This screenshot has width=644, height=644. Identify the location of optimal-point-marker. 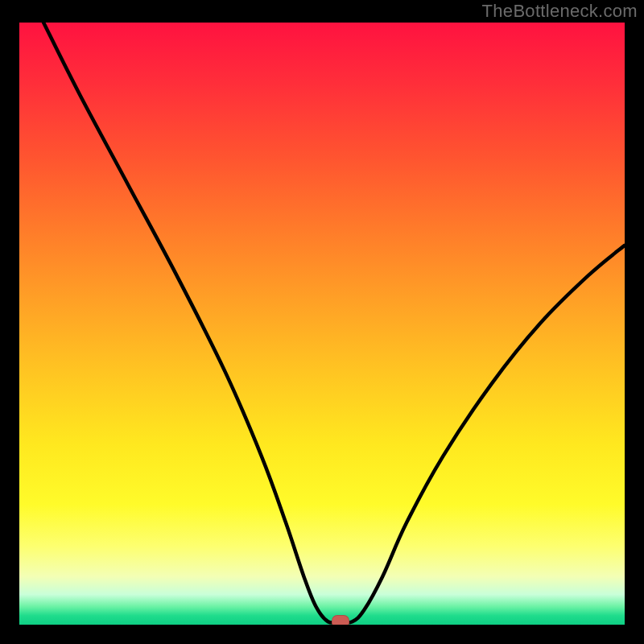
(341, 620).